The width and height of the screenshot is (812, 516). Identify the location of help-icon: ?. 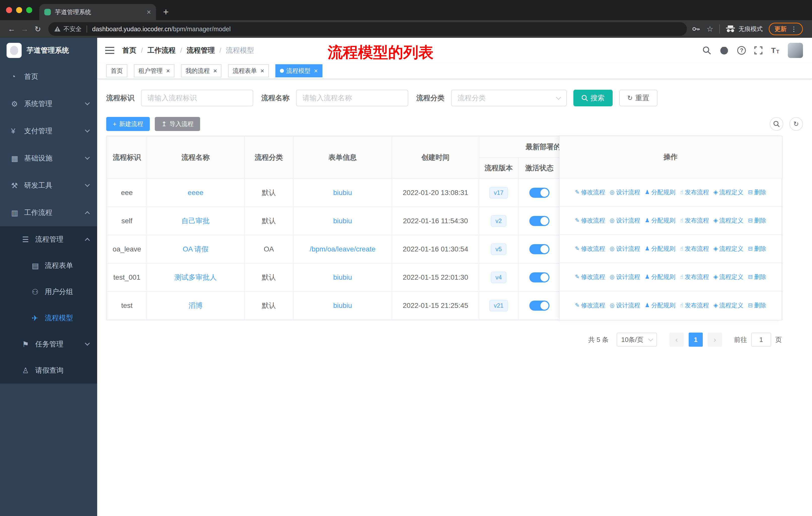
(742, 51).